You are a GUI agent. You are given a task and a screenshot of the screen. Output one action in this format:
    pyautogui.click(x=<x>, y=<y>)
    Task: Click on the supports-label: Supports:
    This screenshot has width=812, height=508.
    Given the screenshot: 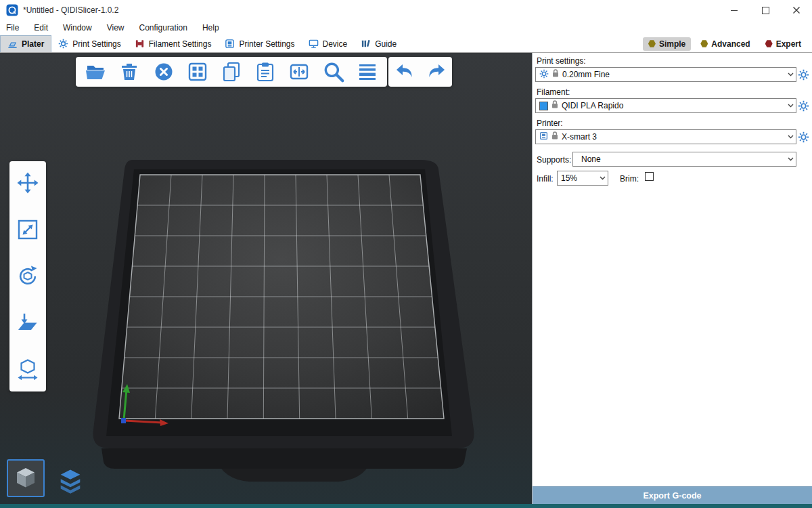 What is the action you would take?
    pyautogui.click(x=554, y=160)
    